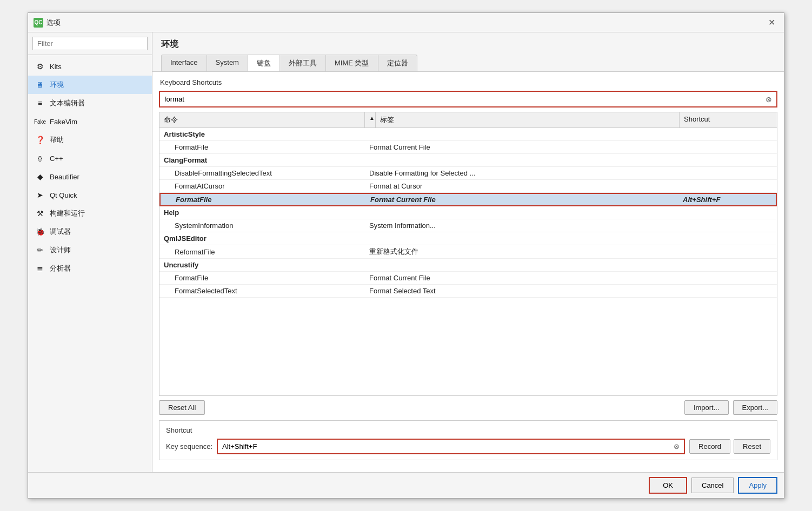  I want to click on td-command: ReformatFile, so click(262, 252).